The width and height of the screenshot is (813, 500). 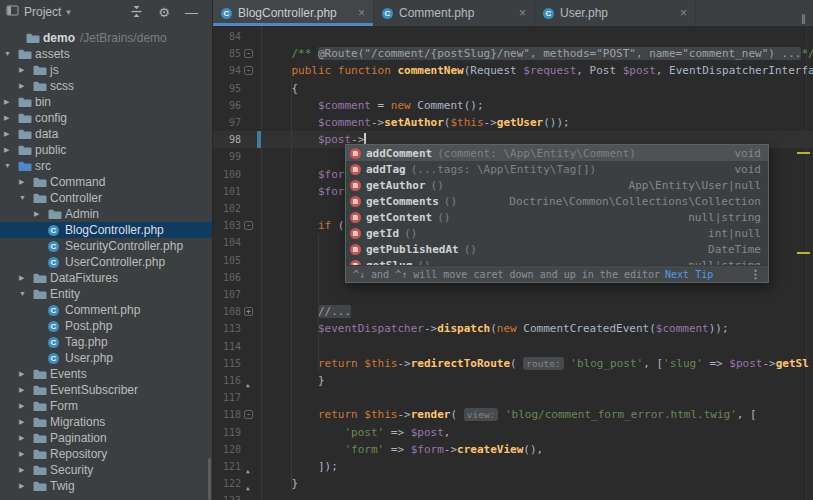 I want to click on completion-item-getAuthor: mgetAuthor()App\Entity\User|null, so click(x=557, y=185).